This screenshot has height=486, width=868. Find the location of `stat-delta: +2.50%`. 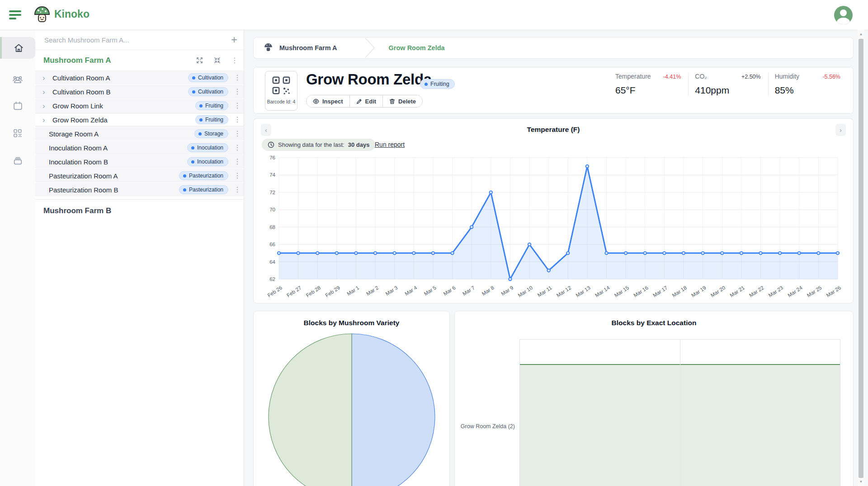

stat-delta: +2.50% is located at coordinates (751, 77).